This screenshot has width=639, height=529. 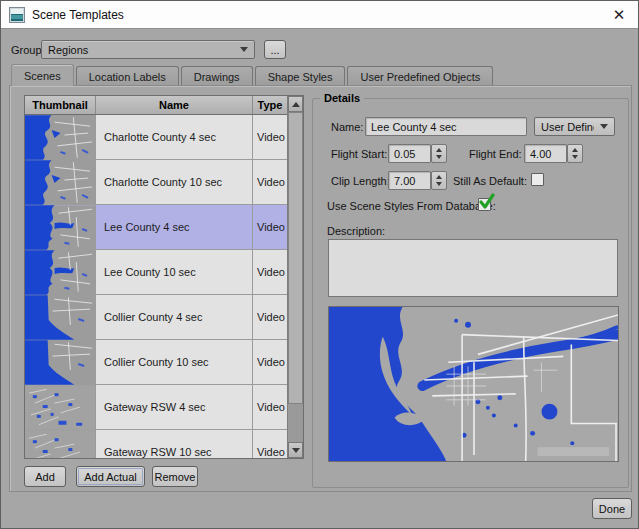 What do you see at coordinates (275, 50) in the screenshot?
I see `group-browse-button: ...` at bounding box center [275, 50].